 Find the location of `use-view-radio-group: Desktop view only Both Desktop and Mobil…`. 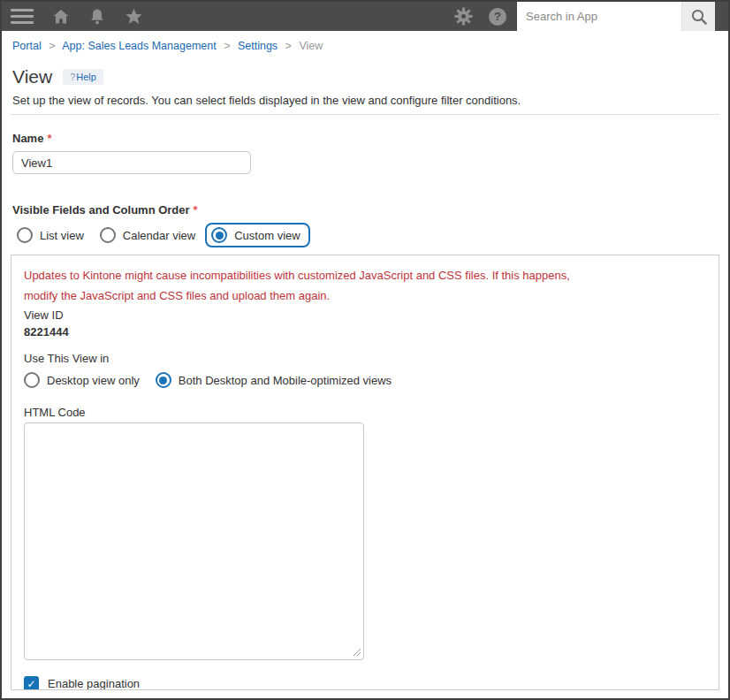

use-view-radio-group: Desktop view only Both Desktop and Mobil… is located at coordinates (362, 380).